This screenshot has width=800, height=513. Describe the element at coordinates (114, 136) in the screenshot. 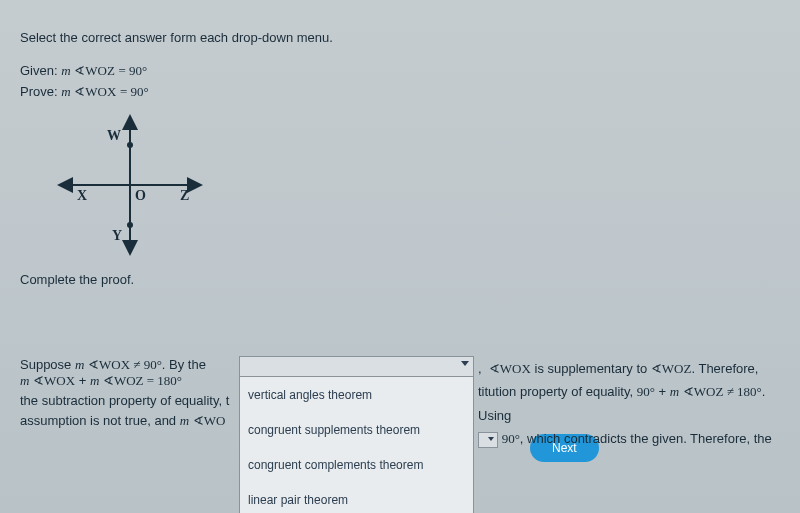

I see `label-W: W` at that location.